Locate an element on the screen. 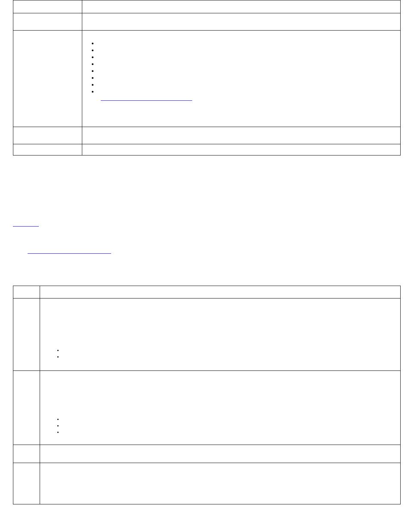 The height and width of the screenshot is (532, 411). t2-r2-bullet-list is located at coordinates (231, 425).